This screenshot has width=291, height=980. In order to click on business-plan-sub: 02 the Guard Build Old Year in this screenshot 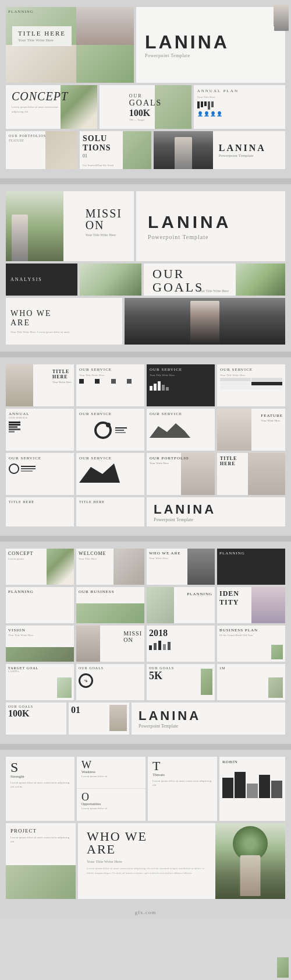, I will do `click(251, 635)`.